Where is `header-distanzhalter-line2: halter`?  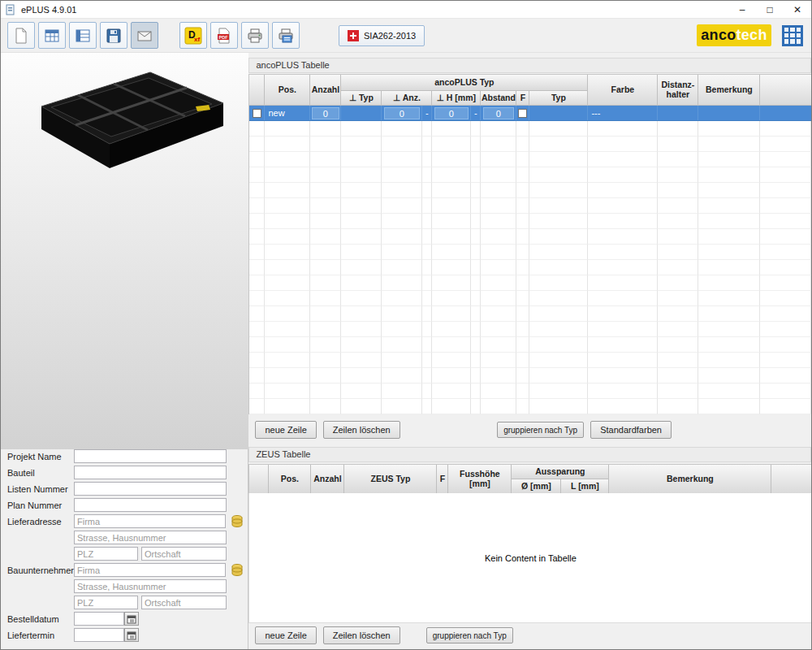 header-distanzhalter-line2: halter is located at coordinates (679, 94).